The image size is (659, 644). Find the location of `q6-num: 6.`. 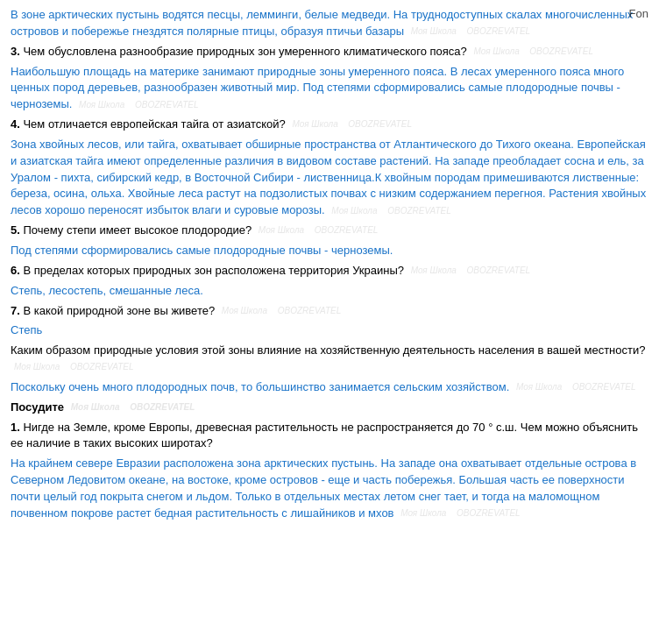

q6-num: 6. is located at coordinates (16, 270).